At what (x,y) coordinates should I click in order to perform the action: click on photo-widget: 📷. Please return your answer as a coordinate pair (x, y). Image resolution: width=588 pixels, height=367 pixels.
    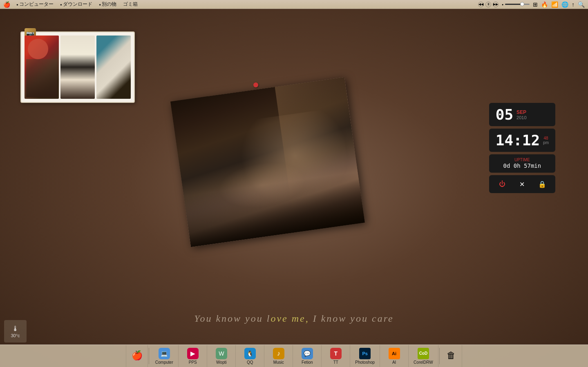
    Looking at the image, I should click on (78, 67).